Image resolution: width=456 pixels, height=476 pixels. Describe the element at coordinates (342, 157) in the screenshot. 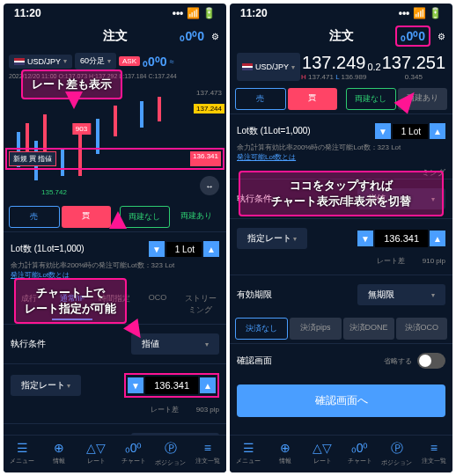

I see `lot-help-link: 発注可能Lot数とは` at that location.